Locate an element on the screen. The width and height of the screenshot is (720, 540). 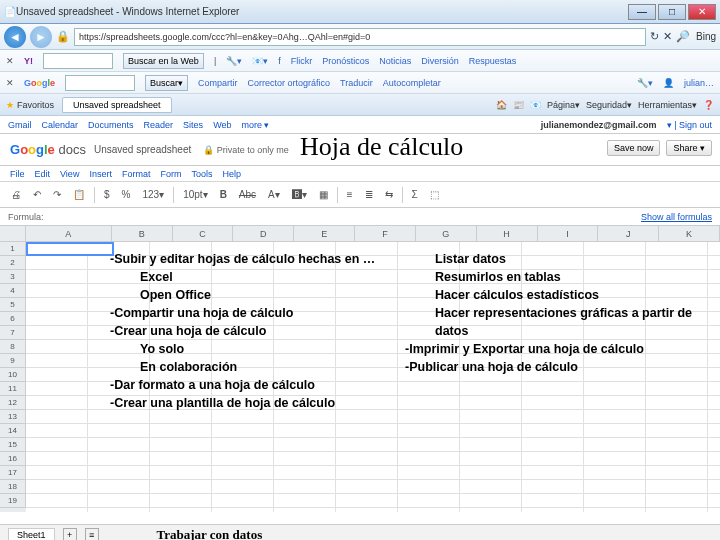
menu-view: View is located at coordinates (70, 174).